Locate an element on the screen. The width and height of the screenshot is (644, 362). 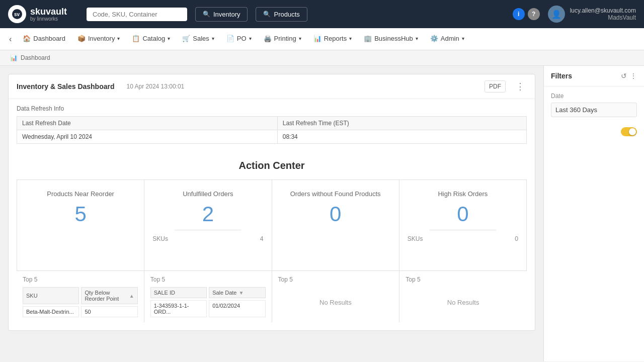
top5-col-qty: Qty Below Reorder Point ▲ is located at coordinates (109, 296).